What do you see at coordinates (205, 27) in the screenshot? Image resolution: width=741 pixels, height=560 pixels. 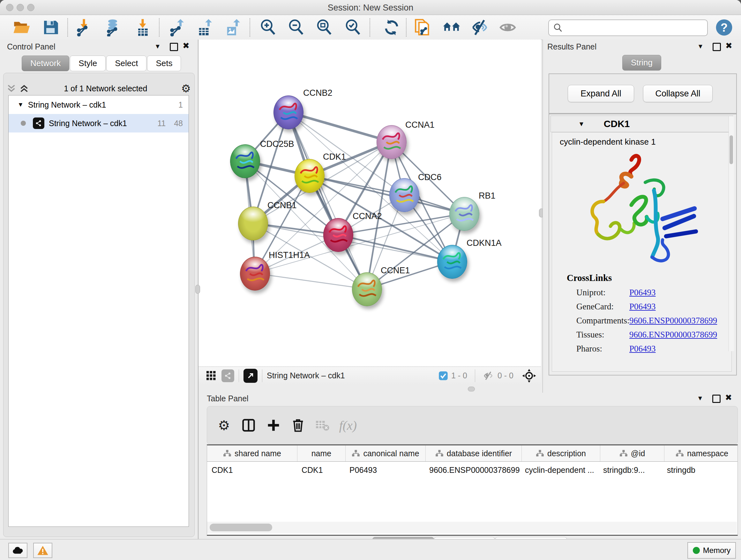 I see `export-table-icon` at bounding box center [205, 27].